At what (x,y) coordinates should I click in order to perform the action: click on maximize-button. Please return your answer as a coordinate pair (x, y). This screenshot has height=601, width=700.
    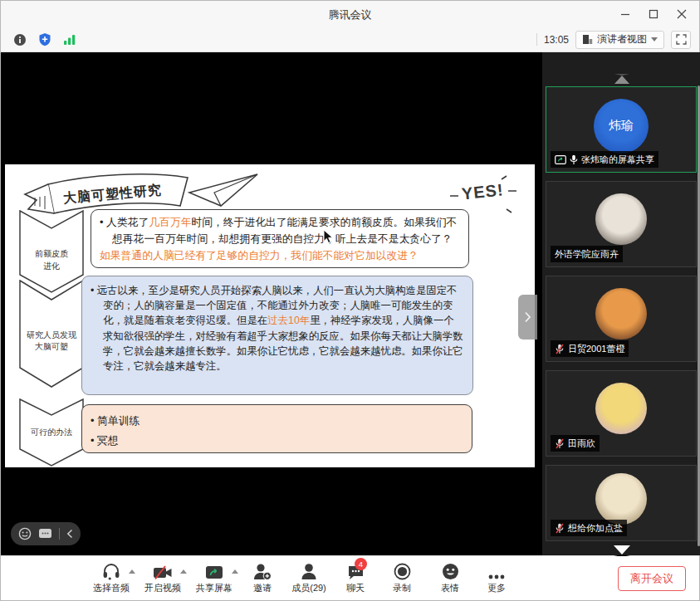
    Looking at the image, I should click on (653, 14).